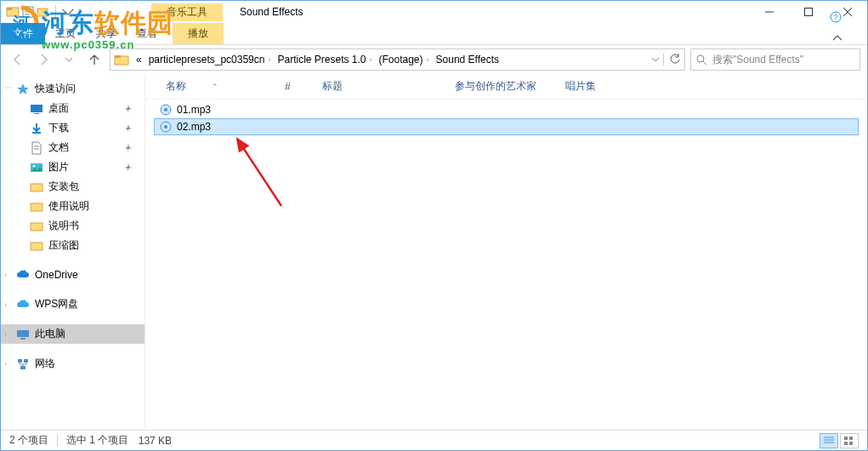  Describe the element at coordinates (9, 88) in the screenshot. I see `chevron-down-icon: ﹀` at that location.